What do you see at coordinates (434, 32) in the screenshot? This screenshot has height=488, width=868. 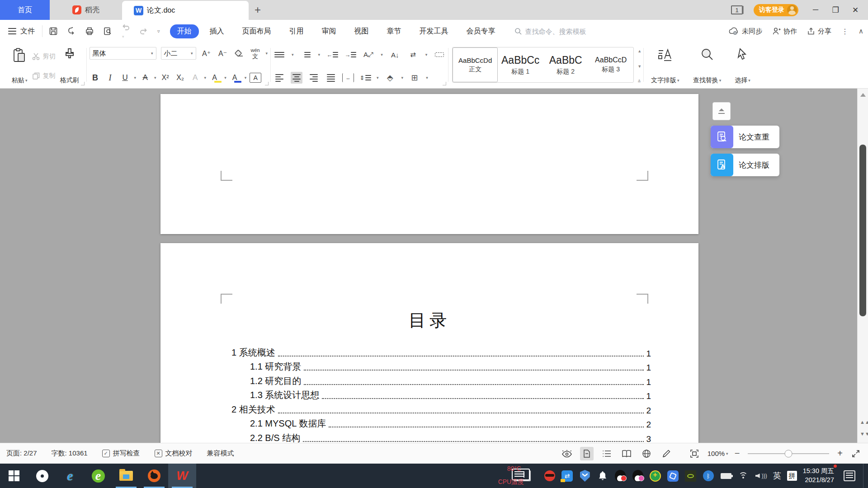 I see `tab-developer: 开发工具` at bounding box center [434, 32].